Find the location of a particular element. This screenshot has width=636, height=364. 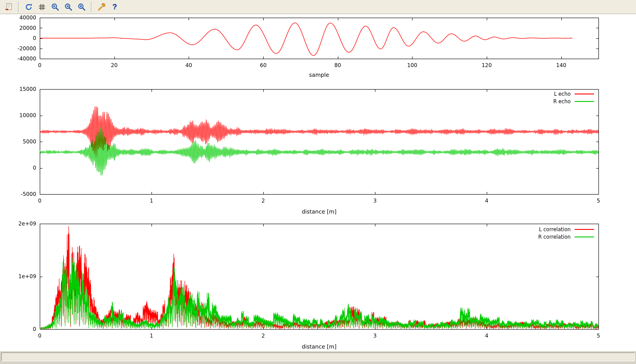

status-bar is located at coordinates (318, 357).